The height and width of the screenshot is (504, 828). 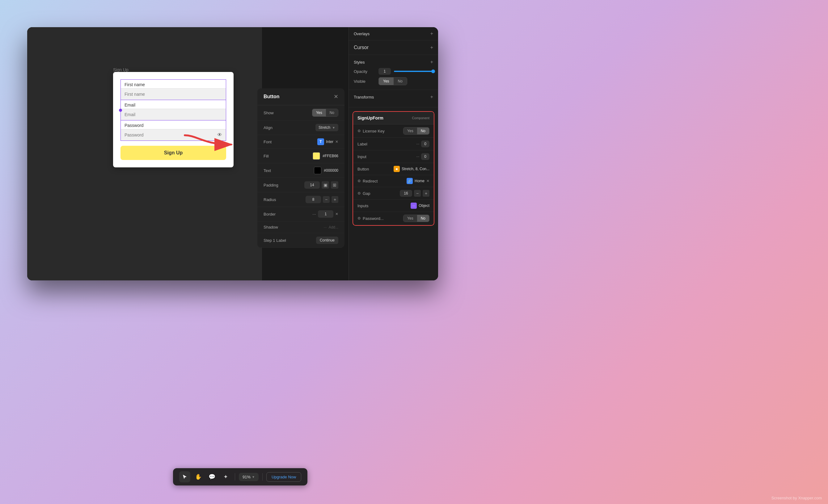 What do you see at coordinates (185, 477) in the screenshot?
I see `cursor-tool-btn` at bounding box center [185, 477].